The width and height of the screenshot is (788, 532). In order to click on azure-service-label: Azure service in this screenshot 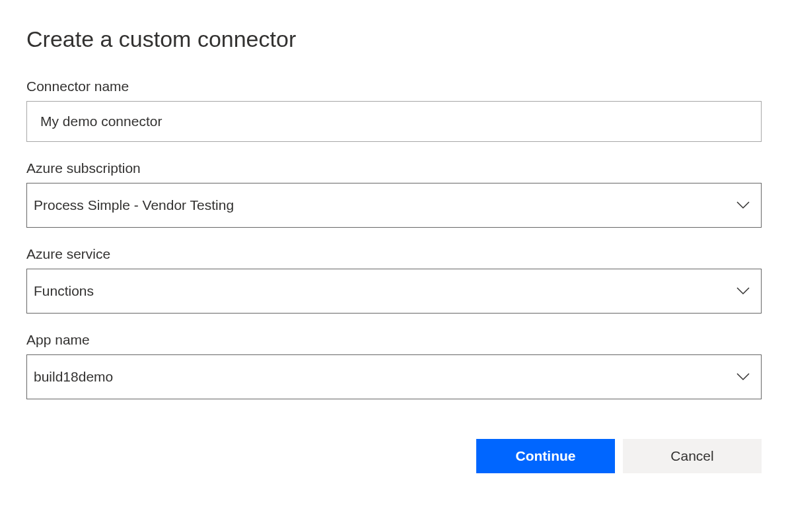, I will do `click(394, 254)`.